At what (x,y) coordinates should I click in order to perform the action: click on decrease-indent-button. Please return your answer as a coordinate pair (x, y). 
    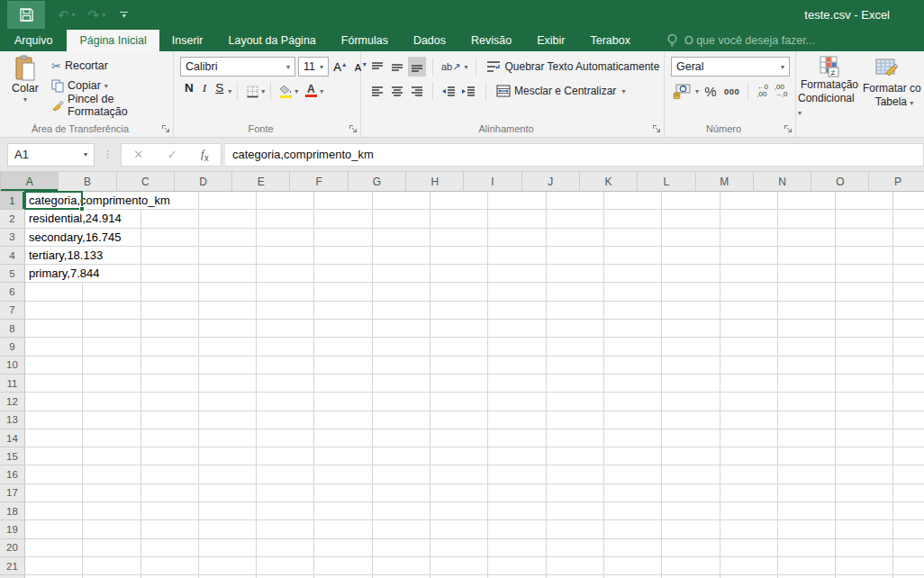
    Looking at the image, I should click on (448, 91).